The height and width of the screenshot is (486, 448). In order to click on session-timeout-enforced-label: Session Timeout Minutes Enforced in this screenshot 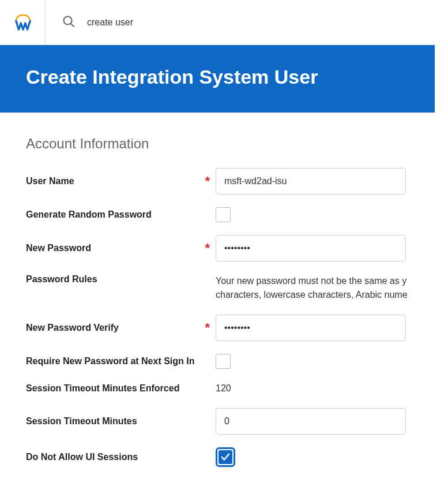, I will do `click(111, 388)`.